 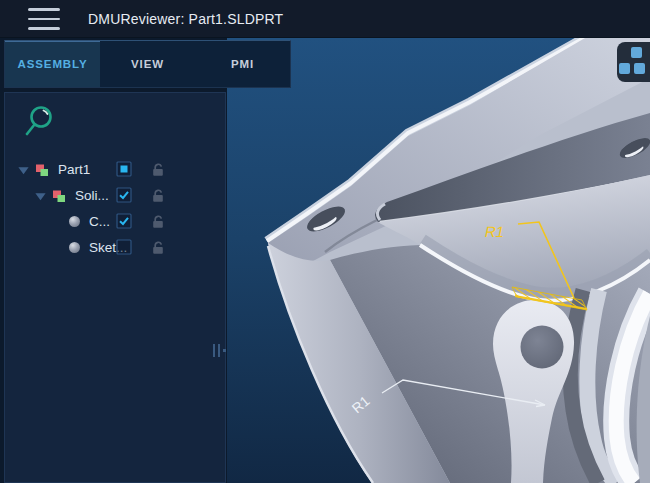 What do you see at coordinates (148, 64) in the screenshot?
I see `tab-bar: ASSEMBLYVIEWPMI` at bounding box center [148, 64].